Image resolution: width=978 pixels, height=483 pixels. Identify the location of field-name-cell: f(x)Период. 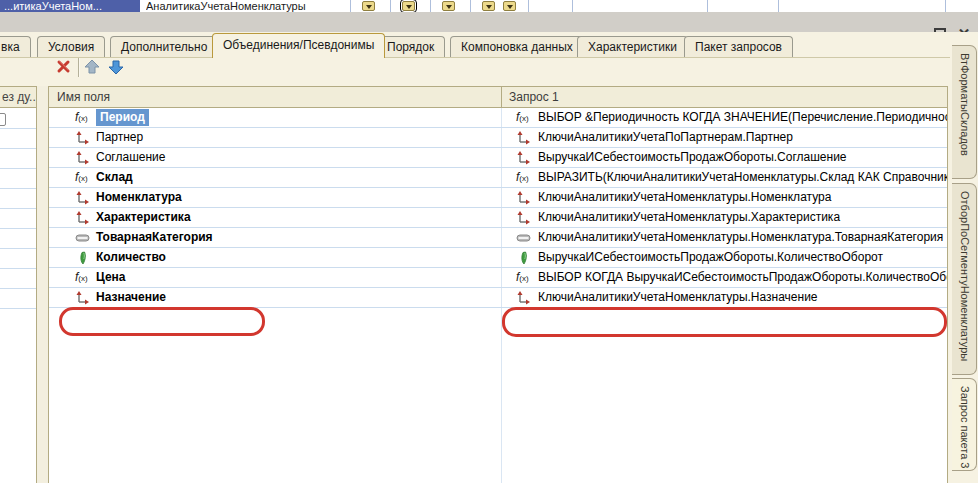
(275, 118).